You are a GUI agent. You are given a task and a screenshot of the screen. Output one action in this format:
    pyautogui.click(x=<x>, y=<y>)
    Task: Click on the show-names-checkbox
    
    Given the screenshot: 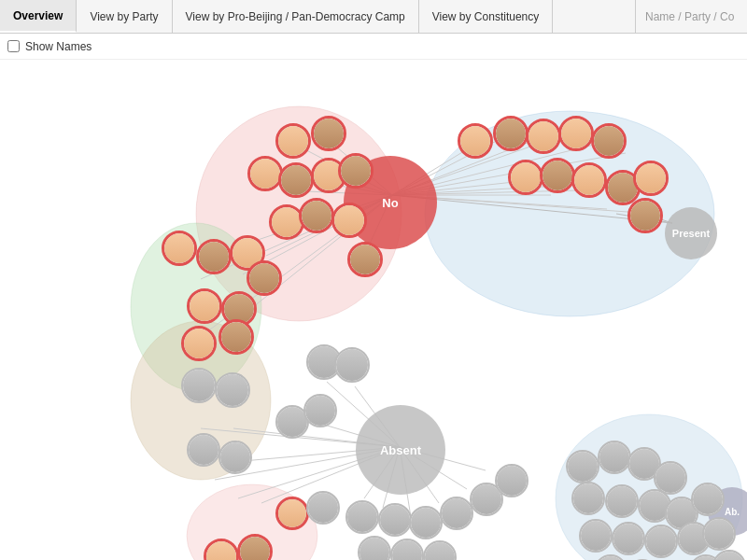 What is the action you would take?
    pyautogui.click(x=13, y=47)
    